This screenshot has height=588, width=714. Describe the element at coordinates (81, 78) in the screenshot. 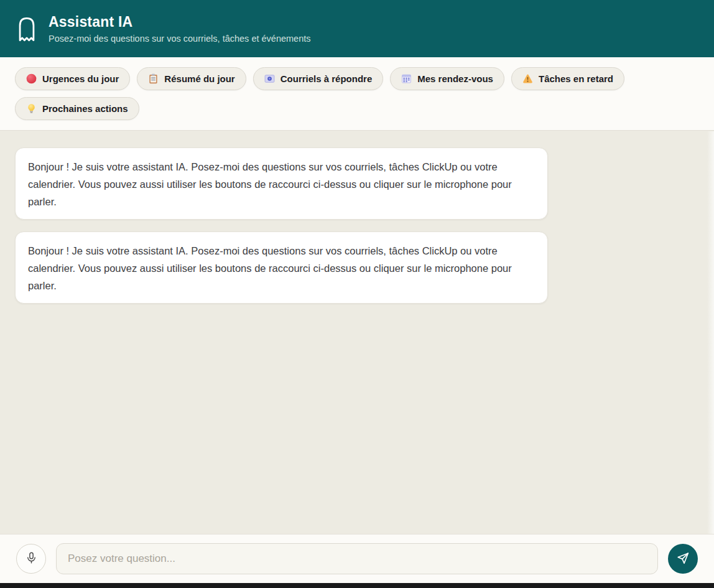

I see `chip-label: Urgences du jour` at that location.